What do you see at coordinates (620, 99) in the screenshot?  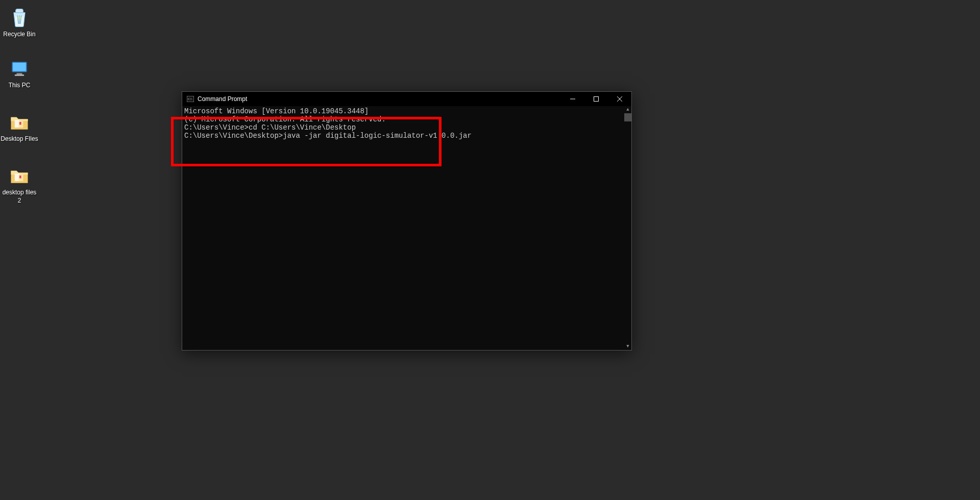 I see `close-button` at bounding box center [620, 99].